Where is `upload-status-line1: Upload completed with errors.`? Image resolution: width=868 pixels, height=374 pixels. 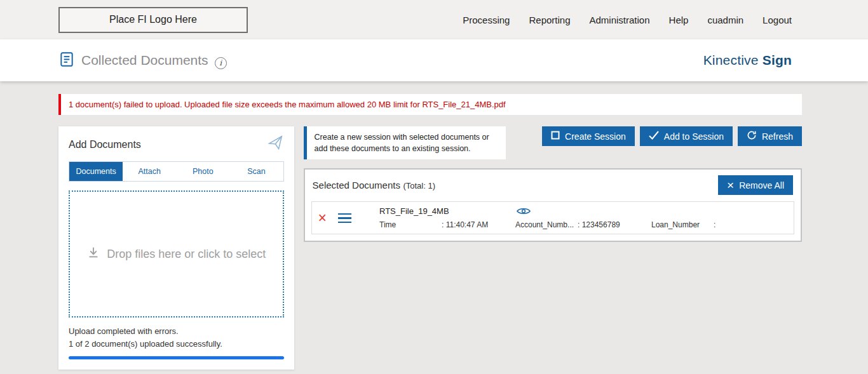
upload-status-line1: Upload completed with errors. is located at coordinates (177, 331).